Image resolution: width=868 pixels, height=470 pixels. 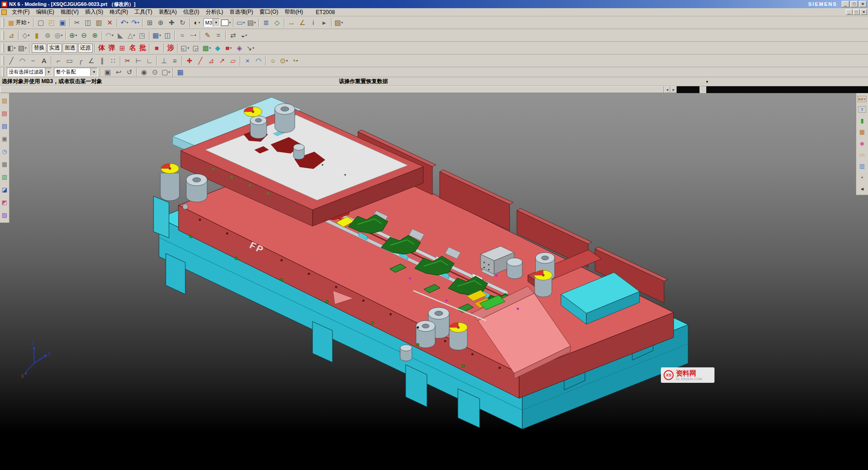 What do you see at coordinates (5, 203) in the screenshot?
I see `roles-icon: ◩` at bounding box center [5, 203].